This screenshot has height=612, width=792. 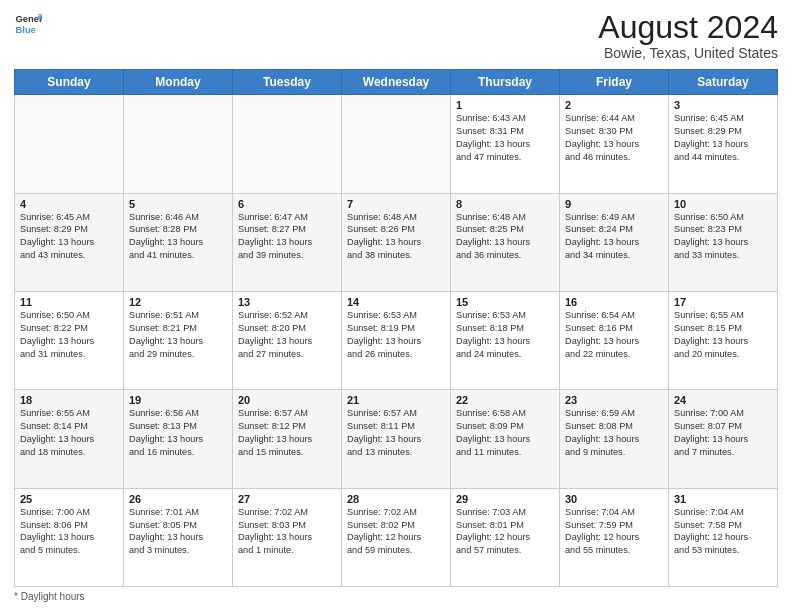 I want to click on calendar-cell: 2Sunrise: 6:44 AM Sunset: 8:30 PM Daylig…, so click(x=614, y=144).